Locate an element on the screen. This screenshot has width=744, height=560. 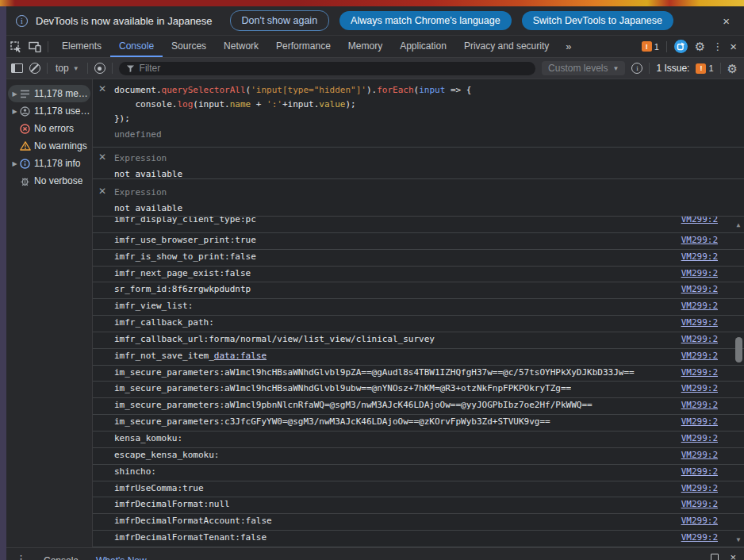
log-message: shincho: is located at coordinates (135, 471).